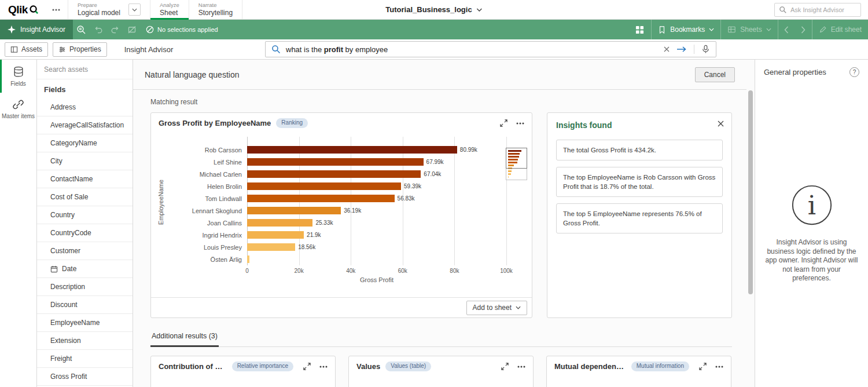 The width and height of the screenshot is (868, 387). I want to click on bar-track: 59.39k, so click(377, 187).